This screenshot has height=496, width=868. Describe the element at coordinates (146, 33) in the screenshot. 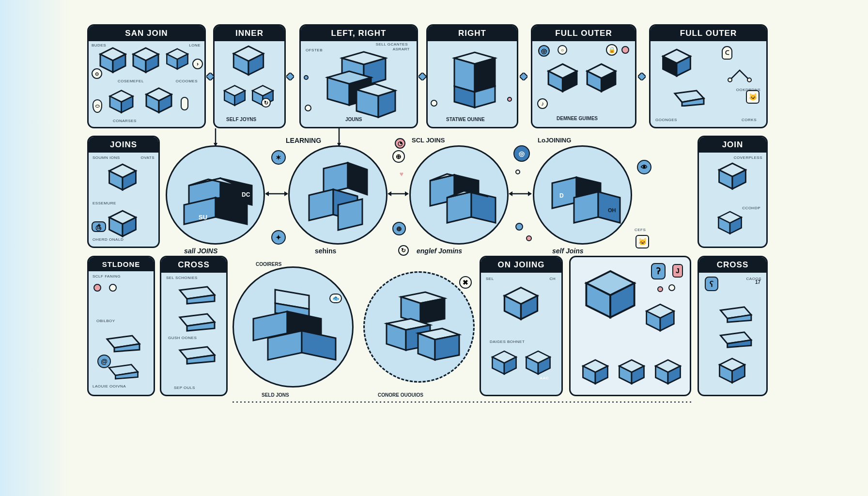

I see `card-header: SAN JOIN` at that location.